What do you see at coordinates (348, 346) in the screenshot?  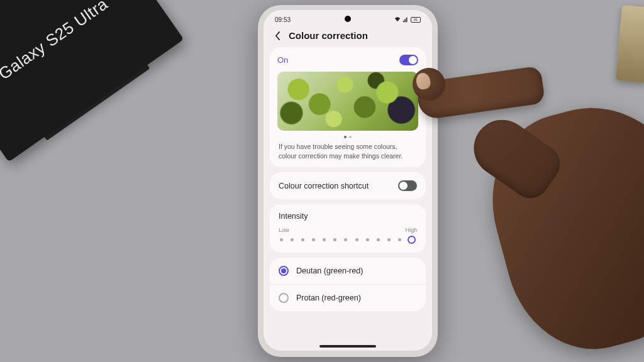 I see `gesture-bar` at bounding box center [348, 346].